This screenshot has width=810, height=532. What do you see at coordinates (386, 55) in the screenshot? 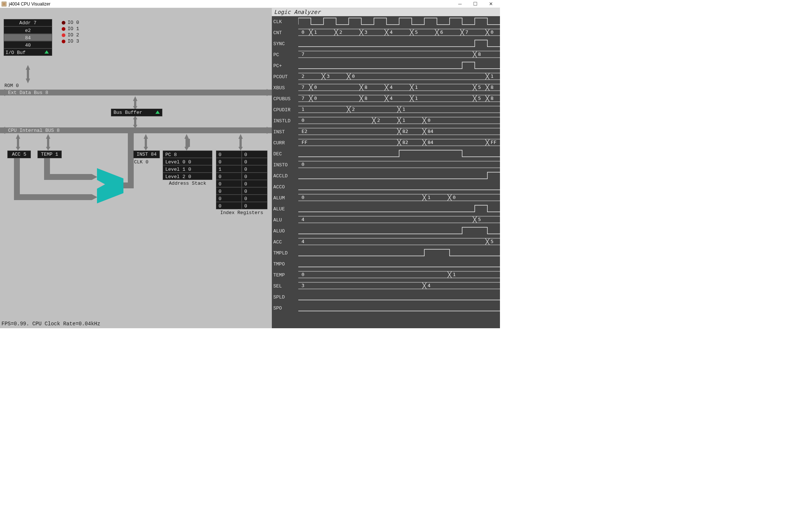
I see `analyzer-row-pc: PC78` at bounding box center [386, 55].